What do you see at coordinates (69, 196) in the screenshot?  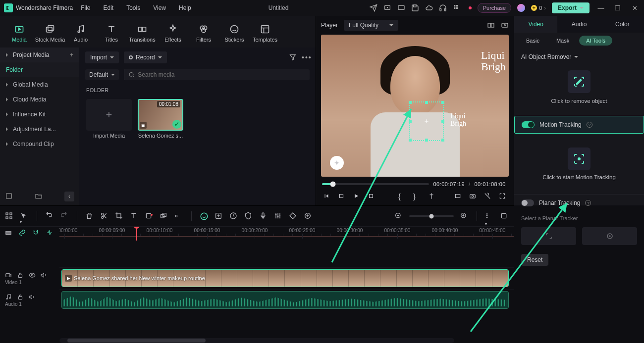 I see `collapse-sidebar-icon: ‹` at bounding box center [69, 196].